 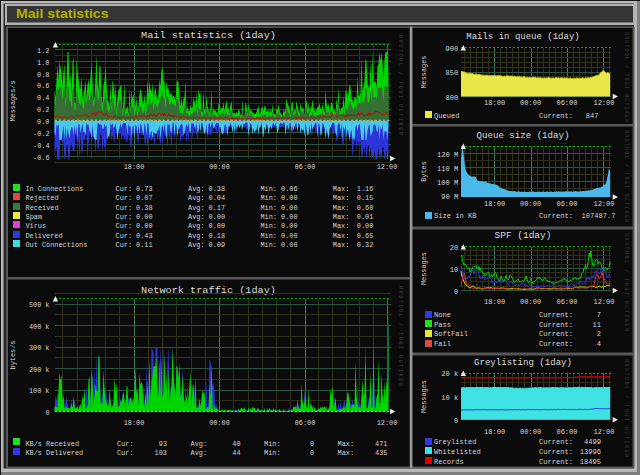 I want to click on svg-text: 0.6, so click(x=44, y=86).